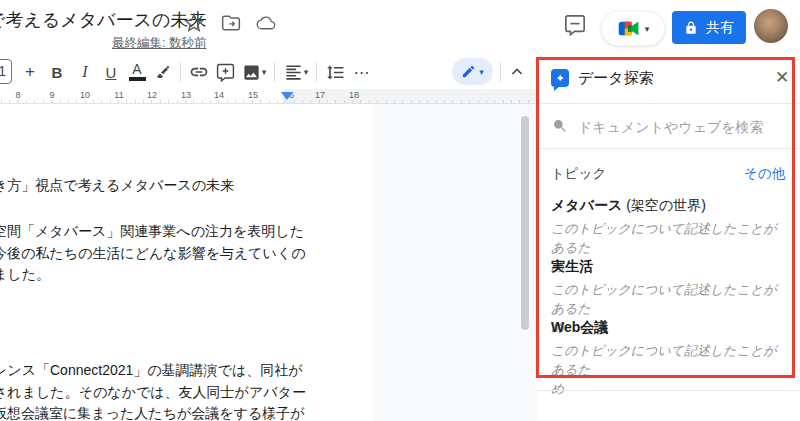 This screenshot has width=800, height=421. What do you see at coordinates (771, 26) in the screenshot?
I see `account-avatar` at bounding box center [771, 26].